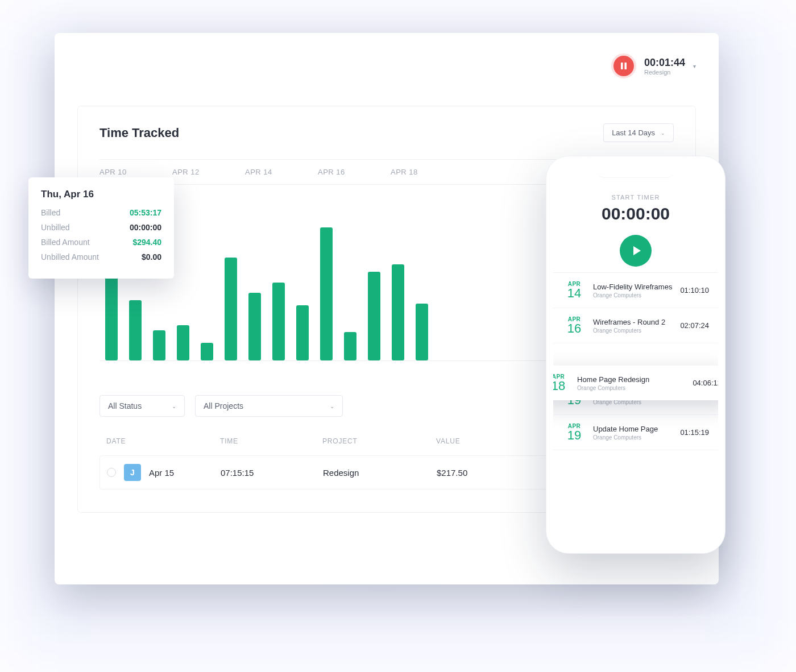 The width and height of the screenshot is (796, 672). I want to click on entry-duration: 04:06:12, so click(705, 383).